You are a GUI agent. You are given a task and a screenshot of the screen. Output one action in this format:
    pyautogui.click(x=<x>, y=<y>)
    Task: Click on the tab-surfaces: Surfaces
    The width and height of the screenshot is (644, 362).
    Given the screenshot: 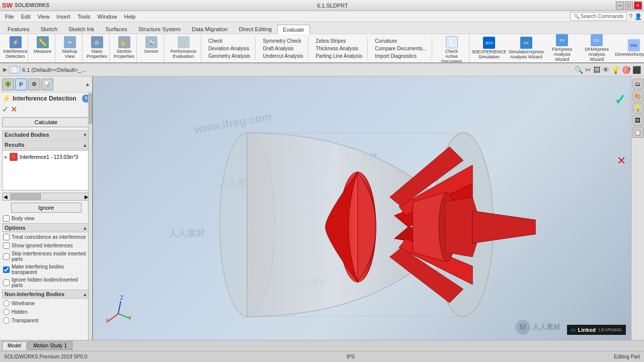 What is the action you would take?
    pyautogui.click(x=116, y=29)
    